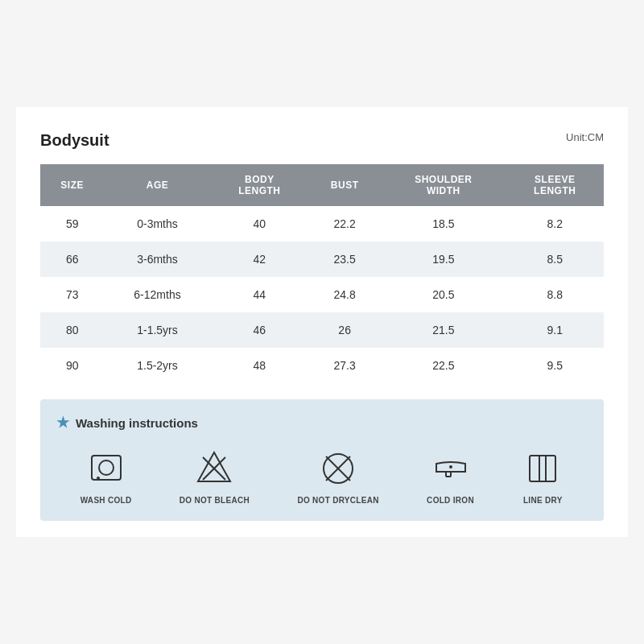 This screenshot has width=644, height=644. What do you see at coordinates (214, 469) in the screenshot?
I see `no-bleach-icon` at bounding box center [214, 469].